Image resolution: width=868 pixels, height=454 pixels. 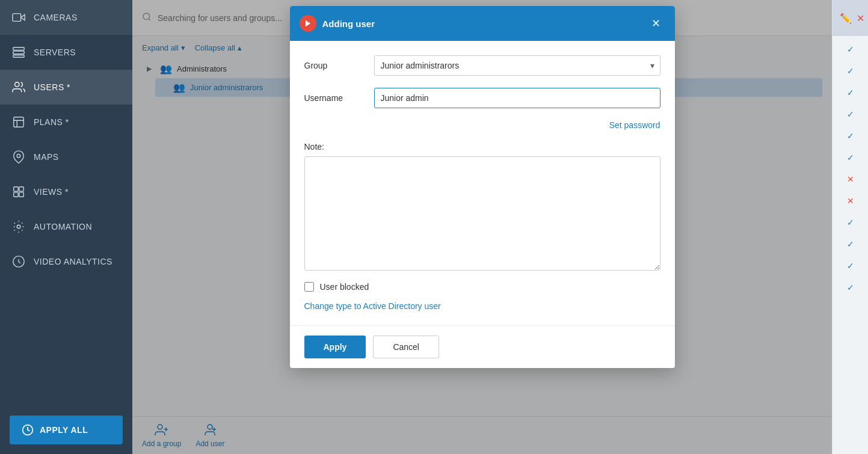 What do you see at coordinates (66, 122) in the screenshot?
I see `sidebar-item-plans: PLANS *` at bounding box center [66, 122].